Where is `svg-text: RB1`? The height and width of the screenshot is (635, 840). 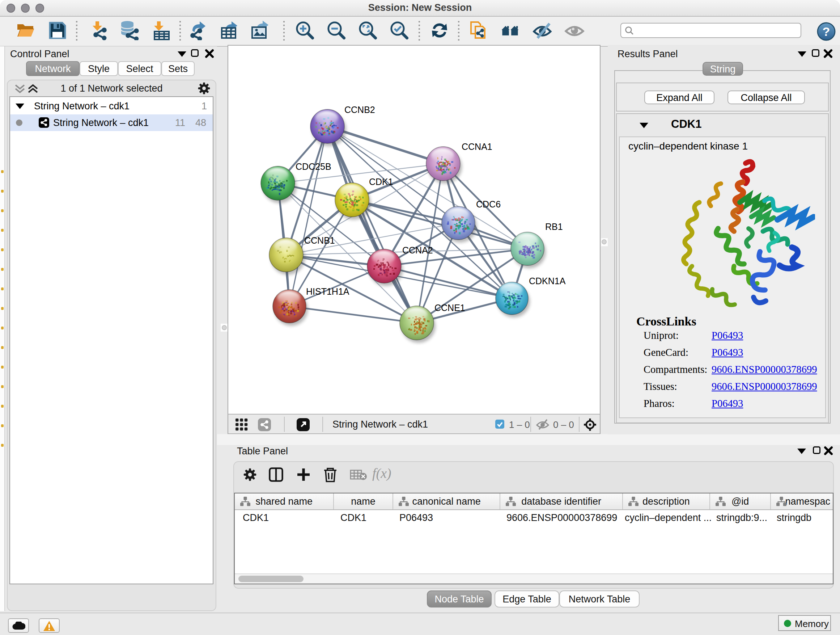
svg-text: RB1 is located at coordinates (554, 226).